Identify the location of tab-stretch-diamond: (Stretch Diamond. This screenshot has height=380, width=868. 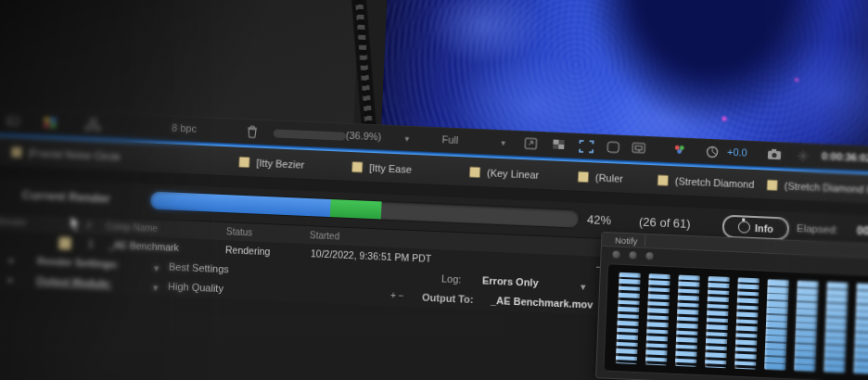
(706, 182).